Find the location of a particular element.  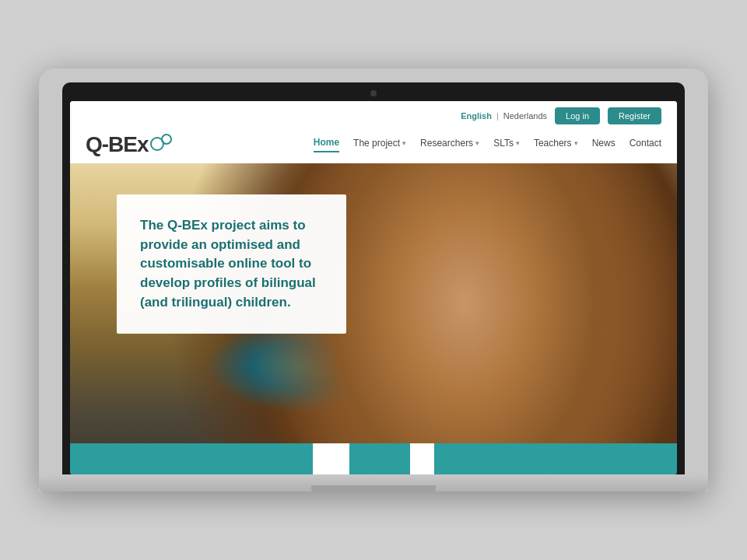

register-button: Register is located at coordinates (635, 116).